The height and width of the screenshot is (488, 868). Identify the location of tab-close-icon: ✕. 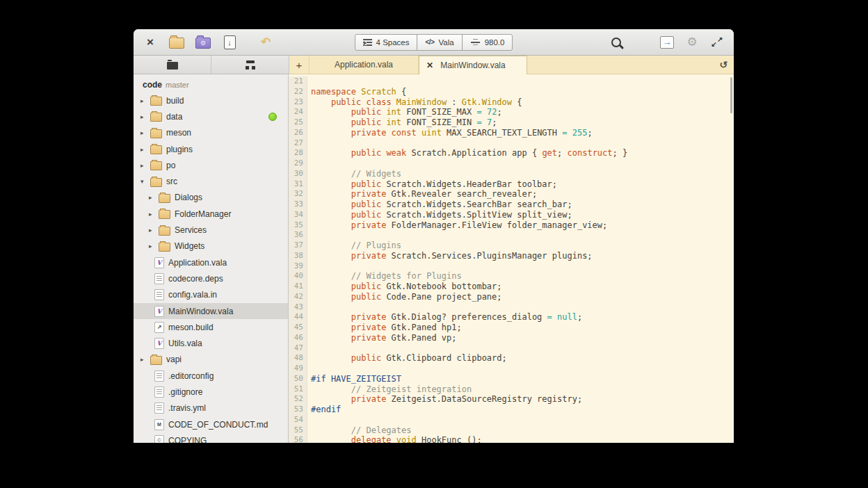
(430, 65).